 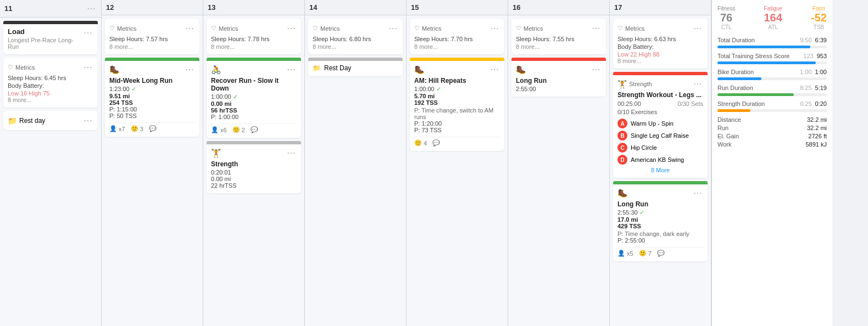 I want to click on metrics-label-14: ♡ Metrics, so click(x=326, y=29).